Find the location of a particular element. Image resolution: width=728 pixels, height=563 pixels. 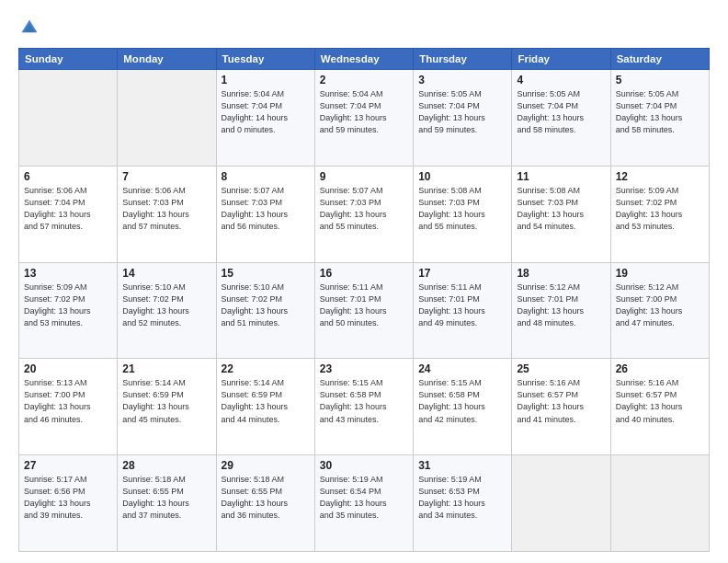

day-cell: 29Sunrise: 5:18 AM Sunset: 6:55 PM Dayli… is located at coordinates (265, 504).